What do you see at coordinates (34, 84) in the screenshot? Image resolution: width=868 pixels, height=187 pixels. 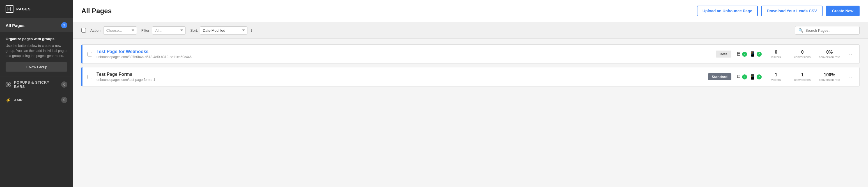 I see `popups-left: POPUPS & STICKY BARS` at bounding box center [34, 84].